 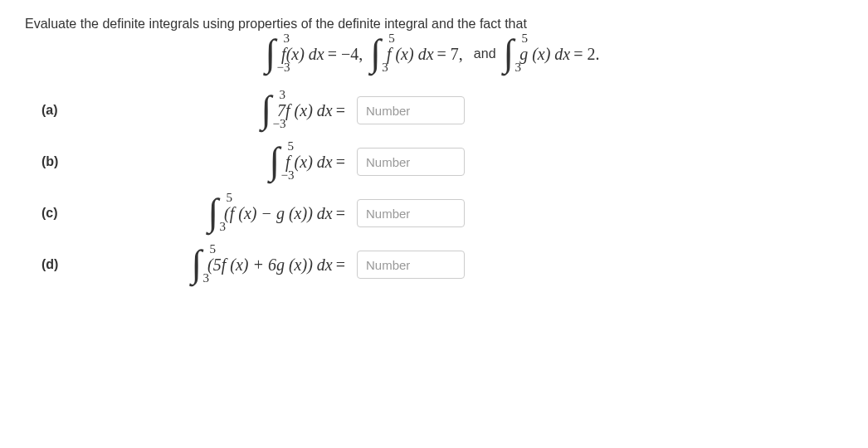 What do you see at coordinates (553, 54) in the screenshot?
I see `given-integral-3: ∫ 5 3 g (x) dx = 2.` at bounding box center [553, 54].